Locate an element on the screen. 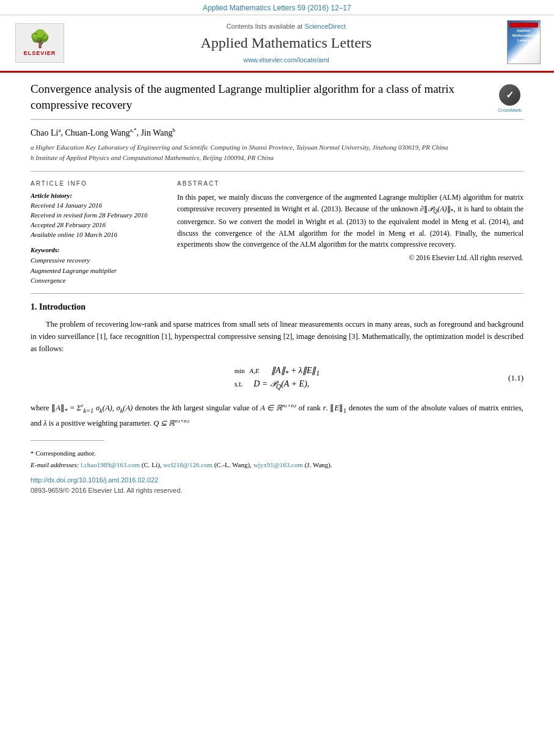  where-paragraph: where ‖A‖* = Σrk=1 σk(A), σk(A) denotes … is located at coordinates (277, 415).